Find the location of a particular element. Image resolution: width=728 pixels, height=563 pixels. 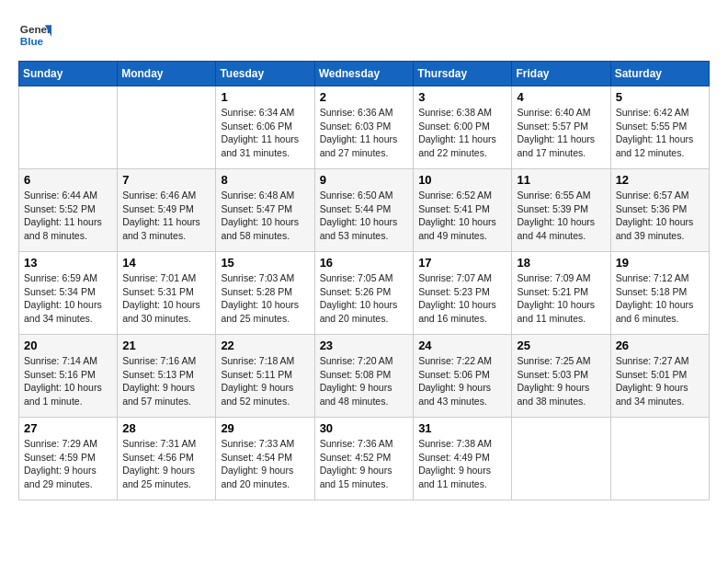

day-number: 14 is located at coordinates (166, 263).